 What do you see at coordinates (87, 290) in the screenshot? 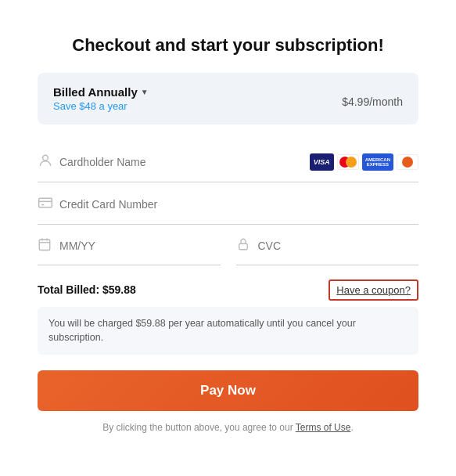
I see `total-label: Total Billed: $59.88` at bounding box center [87, 290].